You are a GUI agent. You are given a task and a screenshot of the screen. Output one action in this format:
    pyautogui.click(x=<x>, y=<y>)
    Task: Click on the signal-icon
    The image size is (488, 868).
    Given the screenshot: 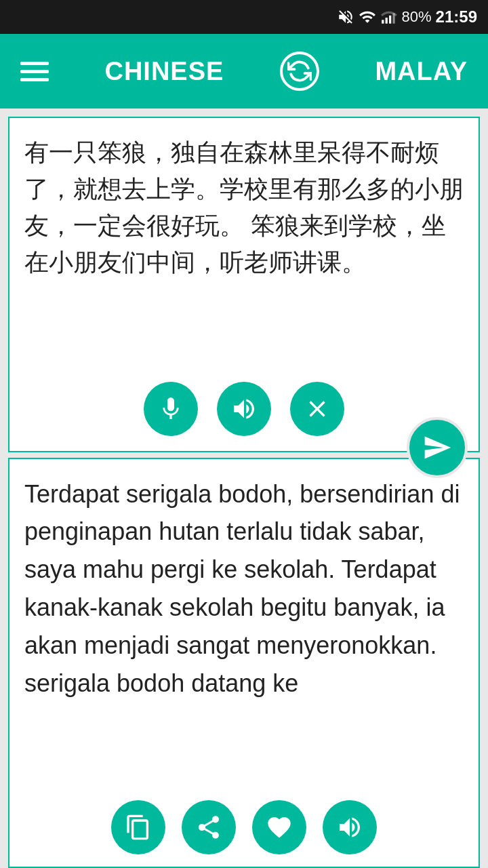 What is the action you would take?
    pyautogui.click(x=389, y=17)
    